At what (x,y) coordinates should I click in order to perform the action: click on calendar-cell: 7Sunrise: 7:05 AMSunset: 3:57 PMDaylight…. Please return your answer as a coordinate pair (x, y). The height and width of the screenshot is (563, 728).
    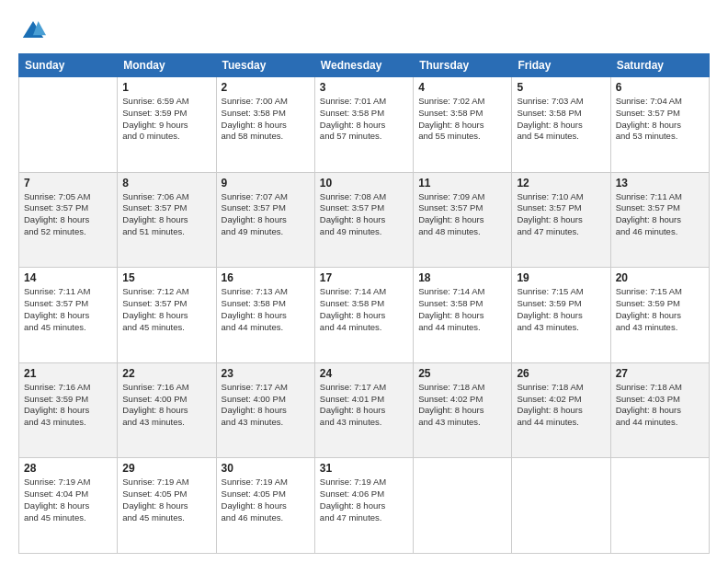
    Looking at the image, I should click on (68, 220).